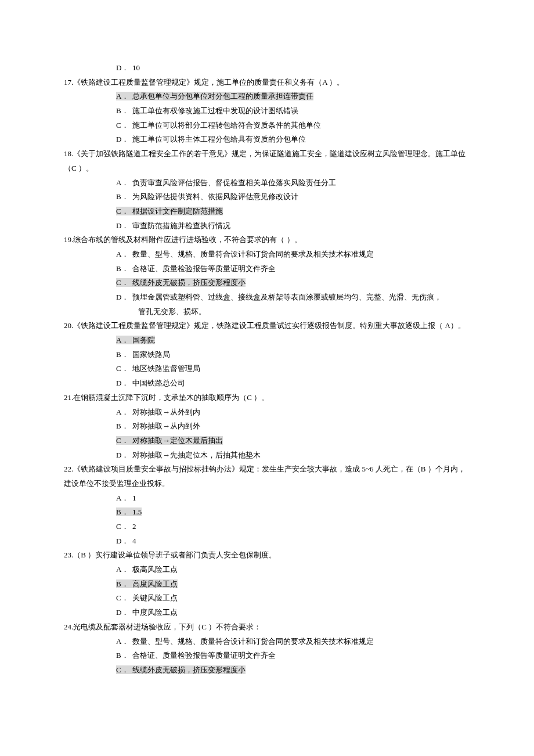 The height and width of the screenshot is (756, 534). Describe the element at coordinates (267, 670) in the screenshot. I see `option-q24-c: C．线缆外皮无破损，挤压变形程度小` at that location.